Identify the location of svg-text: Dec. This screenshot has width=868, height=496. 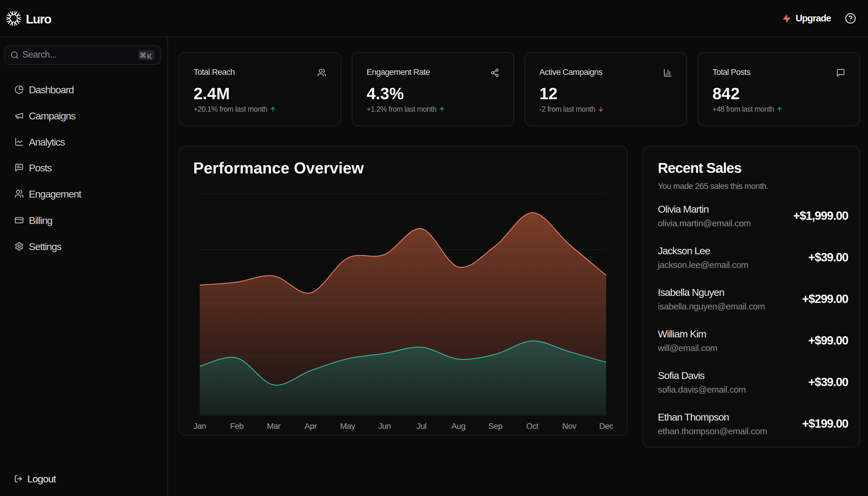
(606, 426).